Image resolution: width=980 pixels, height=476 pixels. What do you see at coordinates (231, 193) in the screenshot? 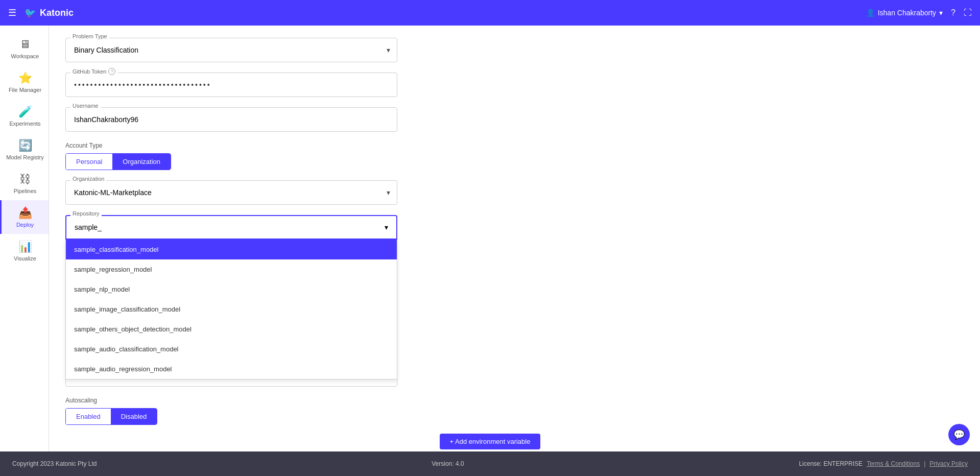
I see `organization-wrapper: Organization Katonic-ML-Marketplace ▾` at bounding box center [231, 193].